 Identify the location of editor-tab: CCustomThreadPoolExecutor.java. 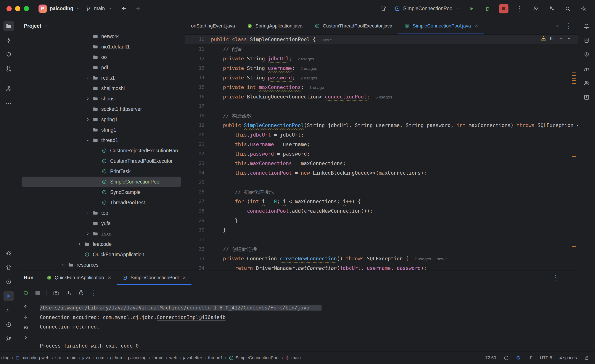
(354, 26).